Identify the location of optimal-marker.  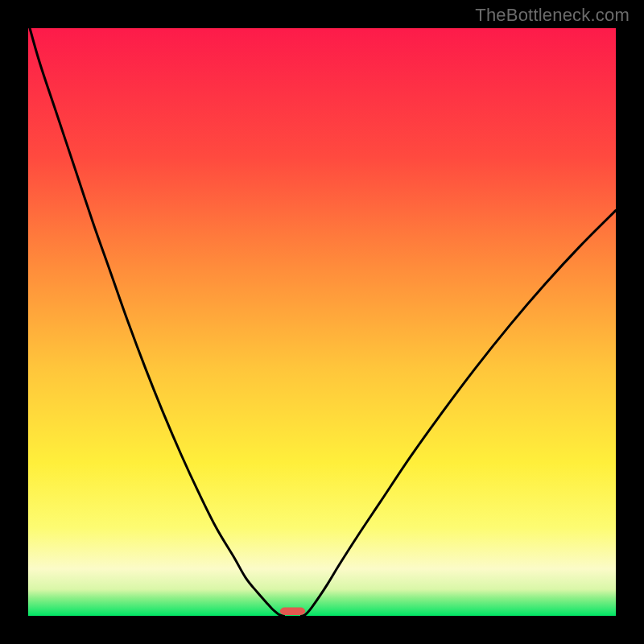
(293, 612).